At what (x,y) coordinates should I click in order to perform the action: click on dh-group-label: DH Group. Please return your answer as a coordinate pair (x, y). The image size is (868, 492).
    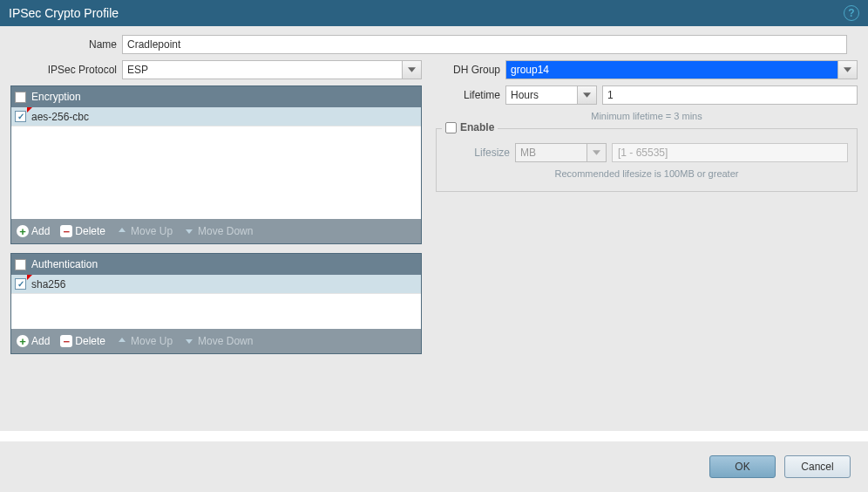
    Looking at the image, I should click on (471, 70).